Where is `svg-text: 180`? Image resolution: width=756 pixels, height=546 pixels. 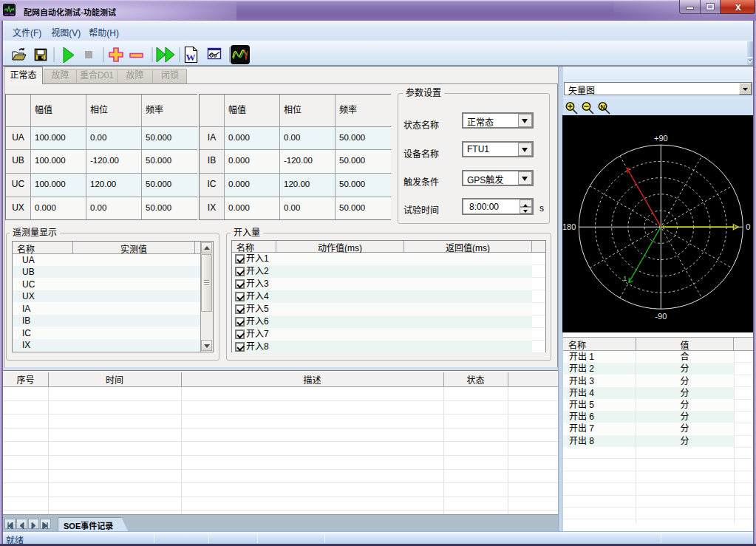 svg-text: 180 is located at coordinates (569, 227).